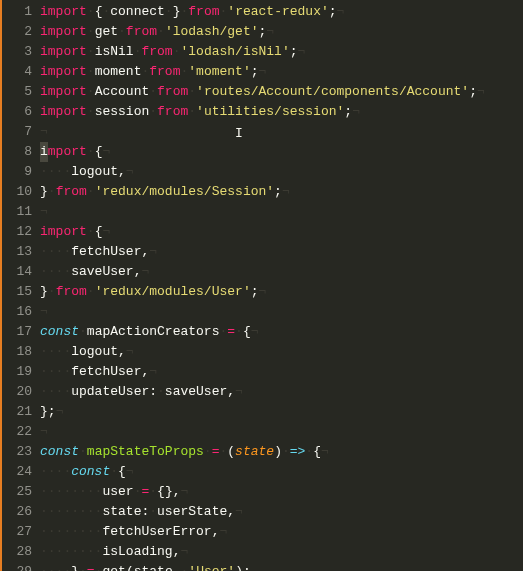 The height and width of the screenshot is (571, 523). Describe the element at coordinates (16, 92) in the screenshot. I see `line-number: 5` at that location.